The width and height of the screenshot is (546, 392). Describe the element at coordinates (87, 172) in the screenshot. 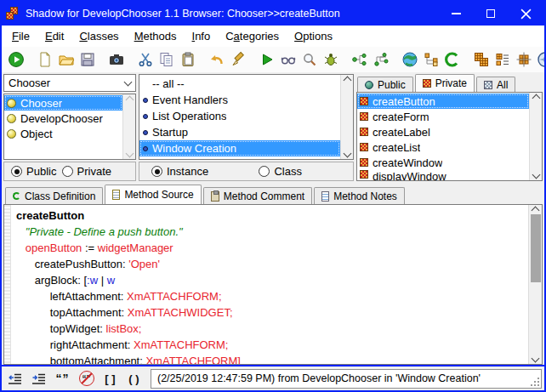

I see `radio-option: Private` at that location.